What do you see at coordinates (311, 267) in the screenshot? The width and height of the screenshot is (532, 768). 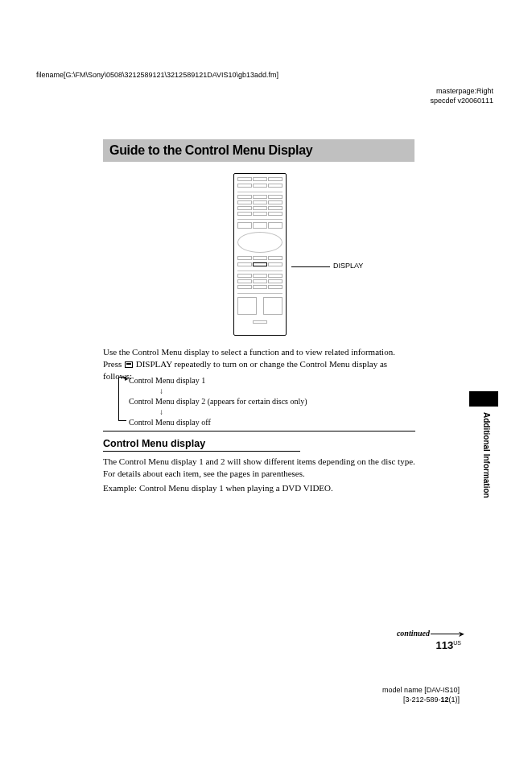 I see `callout-leader-line` at bounding box center [311, 267].